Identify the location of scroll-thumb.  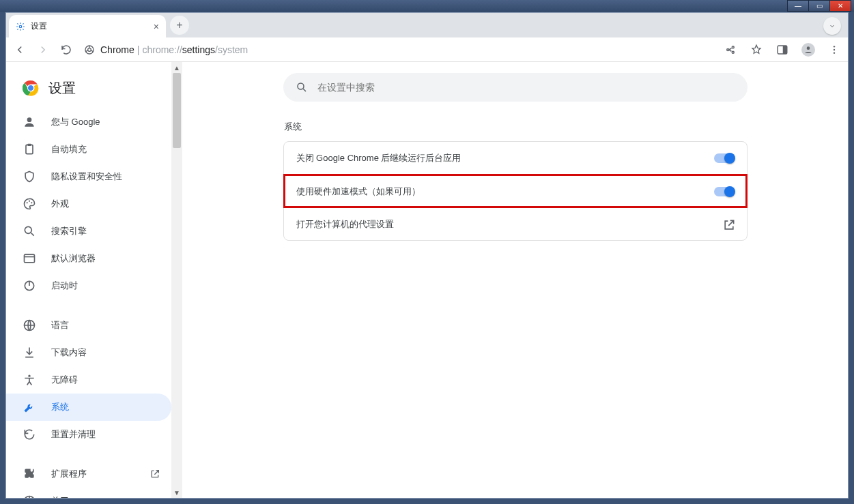
(177, 110).